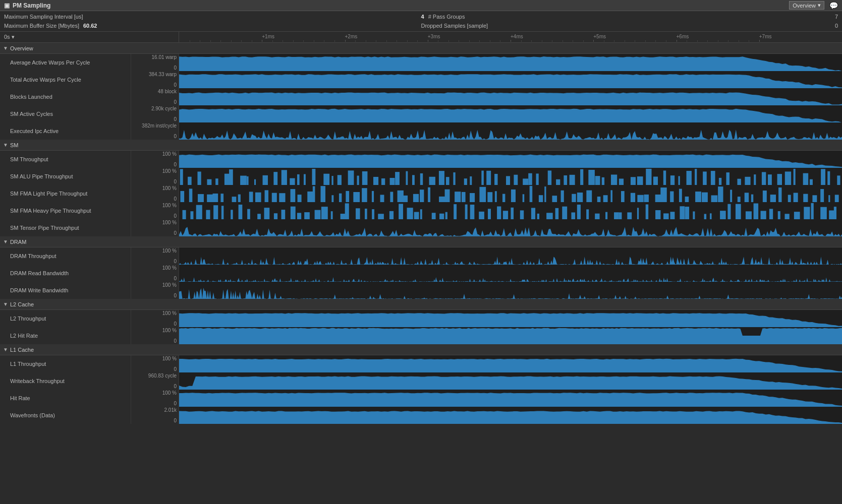  I want to click on title-bar-controls: Overview ▾ 💬, so click(813, 5).